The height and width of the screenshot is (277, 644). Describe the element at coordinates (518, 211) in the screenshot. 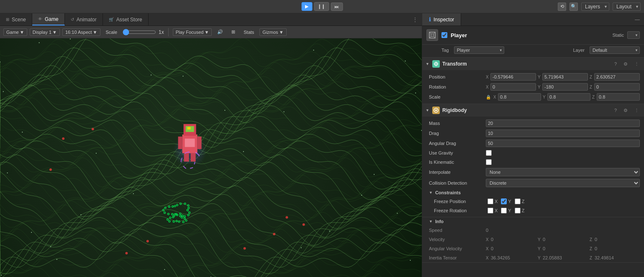

I see `freeze-rot-z-checkbox` at that location.